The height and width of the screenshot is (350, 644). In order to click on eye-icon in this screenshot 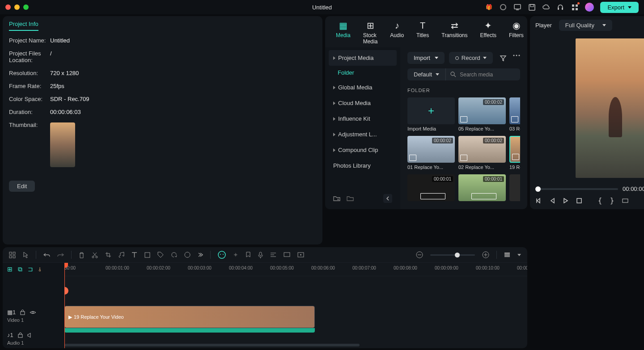, I will do `click(33, 312)`.